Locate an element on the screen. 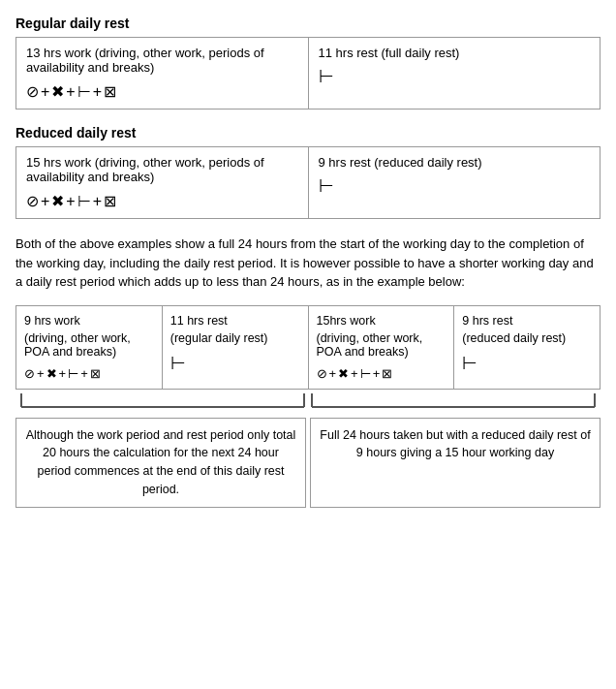 The height and width of the screenshot is (689, 616). regular-rest-symbol: ⊢ is located at coordinates (326, 77).